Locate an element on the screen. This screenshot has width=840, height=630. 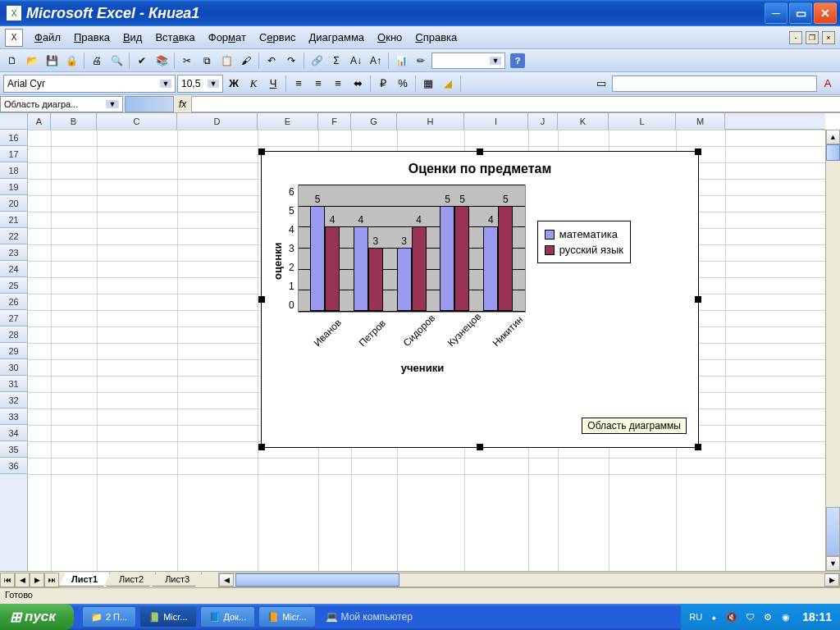
row-header-32: 32 is located at coordinates (13, 400).